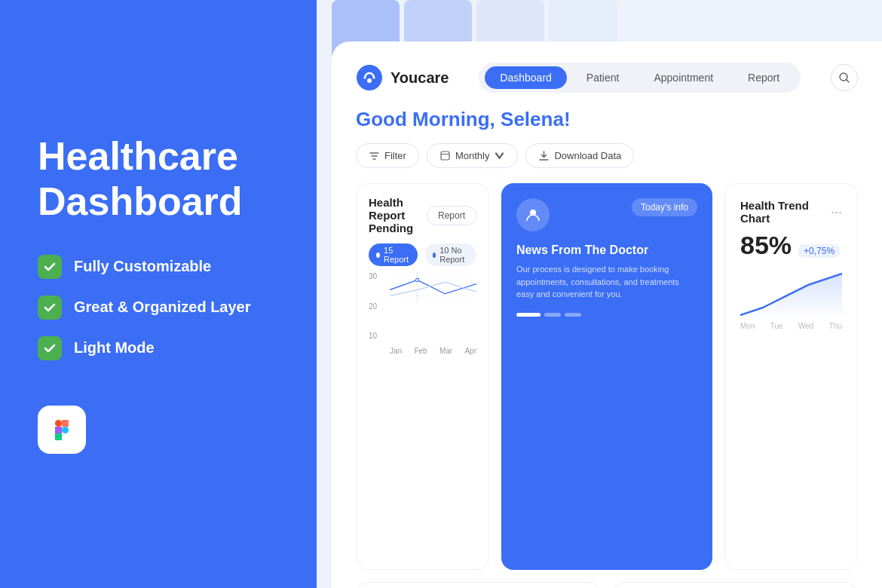  What do you see at coordinates (603, 78) in the screenshot?
I see `tab-patient: Patient` at bounding box center [603, 78].